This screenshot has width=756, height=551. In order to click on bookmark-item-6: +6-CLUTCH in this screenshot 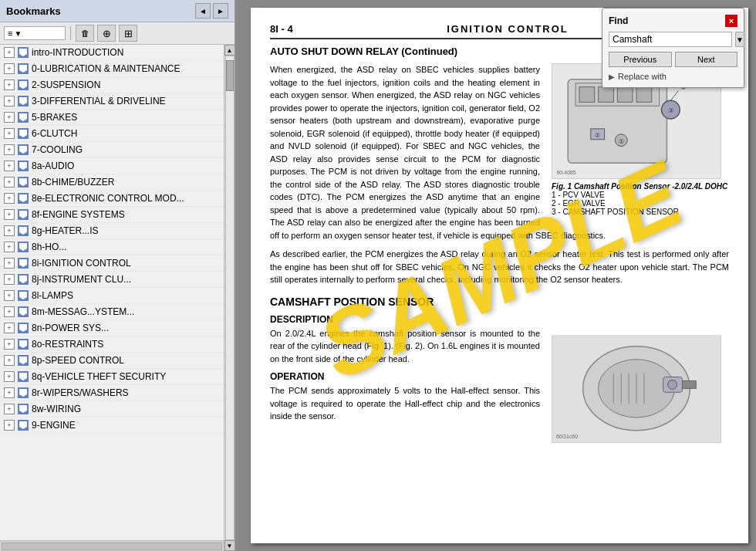, I will do `click(112, 134)`.